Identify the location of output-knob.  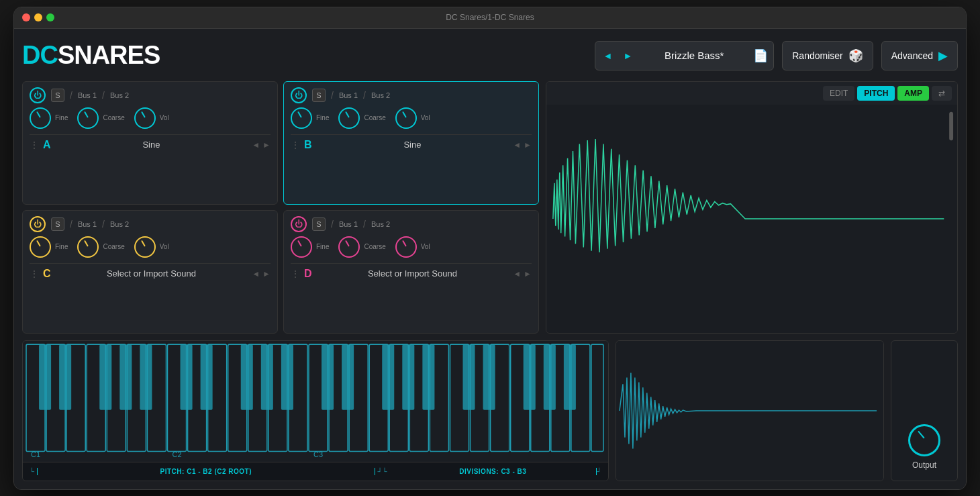
(924, 440).